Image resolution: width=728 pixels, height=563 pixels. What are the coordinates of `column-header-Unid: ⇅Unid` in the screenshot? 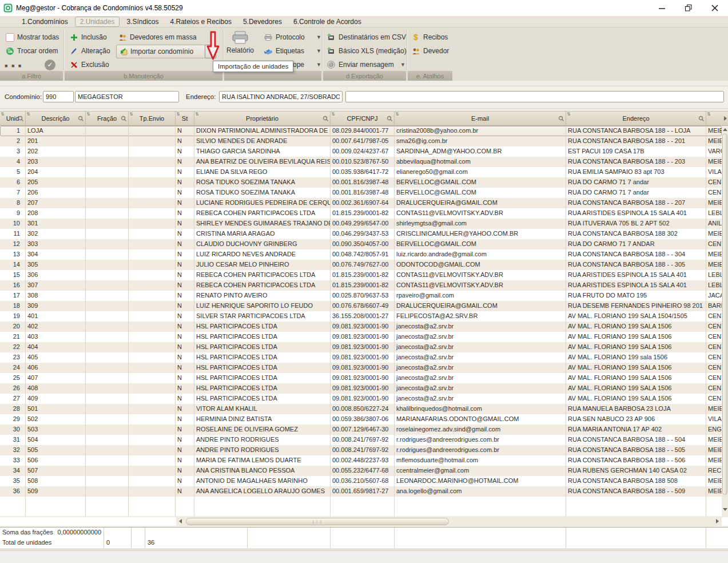 It's located at (13, 118).